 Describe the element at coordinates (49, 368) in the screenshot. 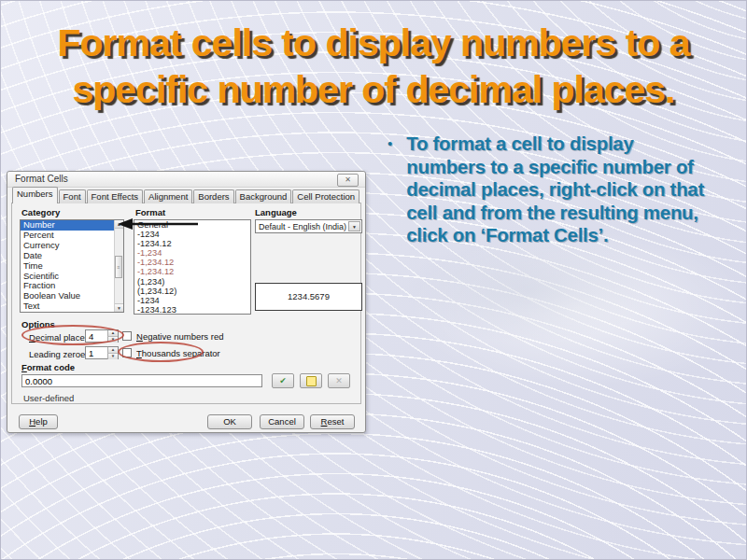

I see `format-code-label: Format code` at that location.